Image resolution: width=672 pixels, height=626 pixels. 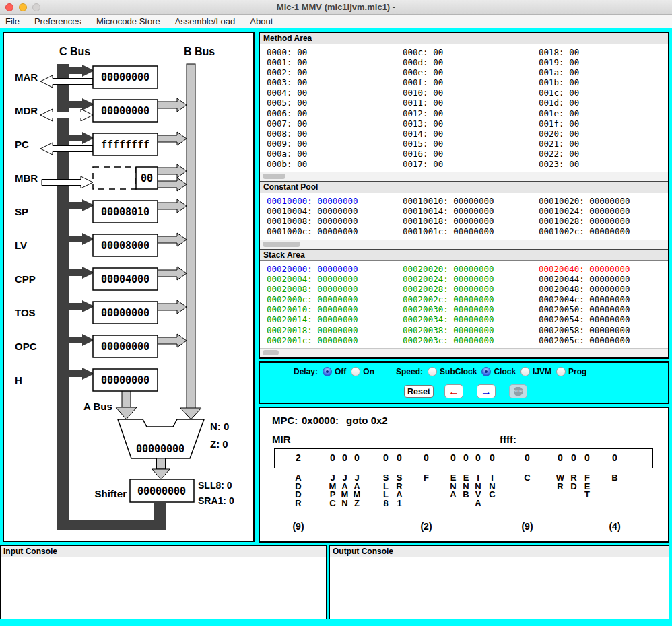 I want to click on stack-area-rows: 00020000: 0000000000020004: 000000000002…, so click(x=464, y=303).